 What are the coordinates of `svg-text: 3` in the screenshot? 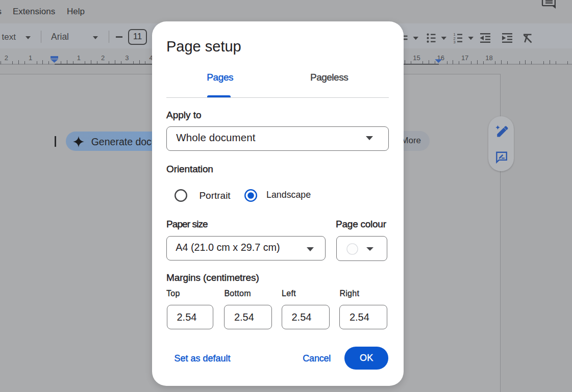 It's located at (455, 42).